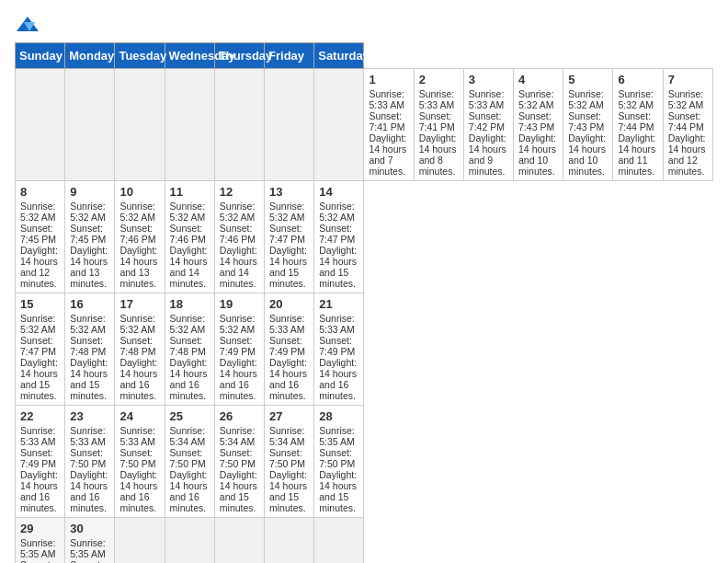 Image resolution: width=728 pixels, height=563 pixels. I want to click on calendar-header: SundayMondayTuesdayWednesdayThursdayFrid…, so click(364, 56).